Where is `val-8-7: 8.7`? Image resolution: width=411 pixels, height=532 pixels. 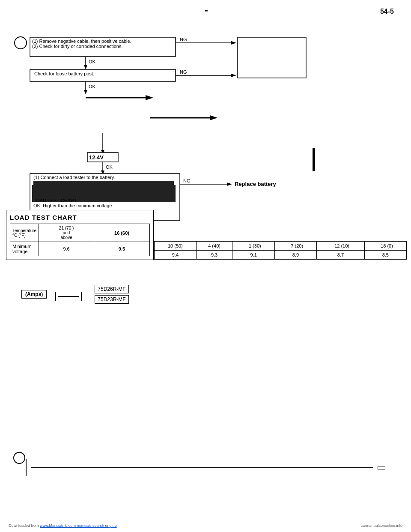 val-8-7: 8.7 is located at coordinates (341, 255).